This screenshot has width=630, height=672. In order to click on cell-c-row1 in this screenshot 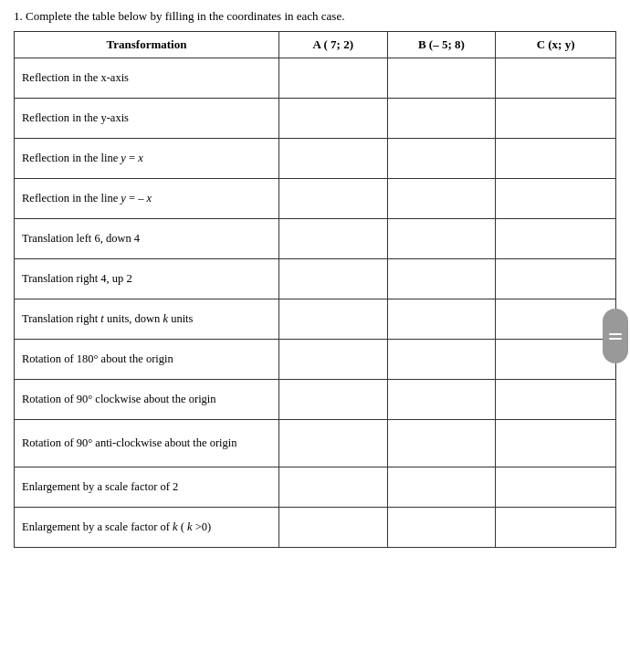, I will do `click(556, 79)`.